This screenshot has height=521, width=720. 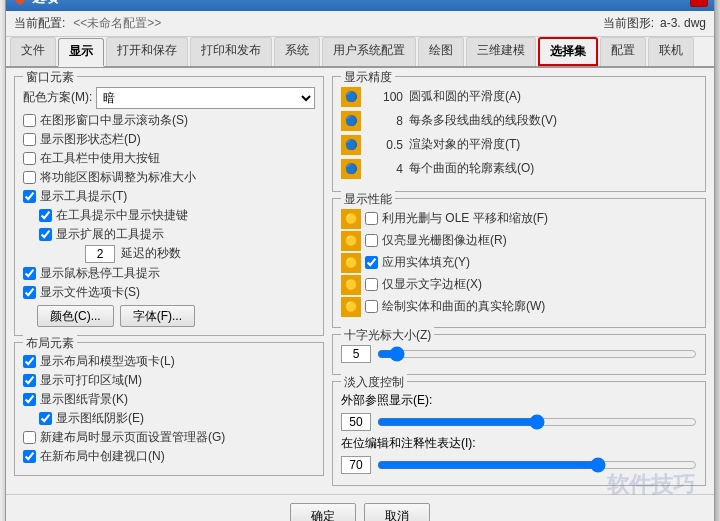 I want to click on tab-online: 联机, so click(x=671, y=52).